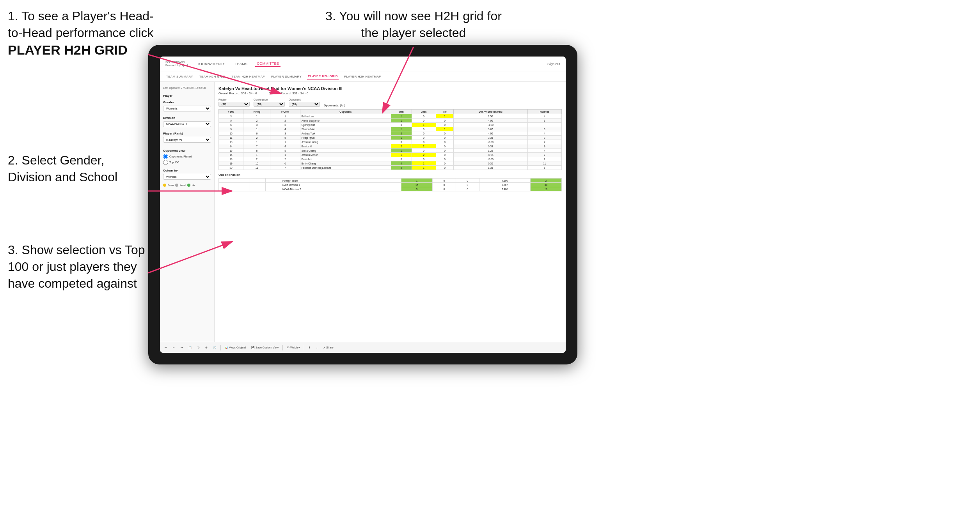 The height and width of the screenshot is (527, 980). Describe the element at coordinates (390, 150) in the screenshot. I see `table-row: 15 8 5 Stella Cheng 1 0 0 1.25 4` at that location.